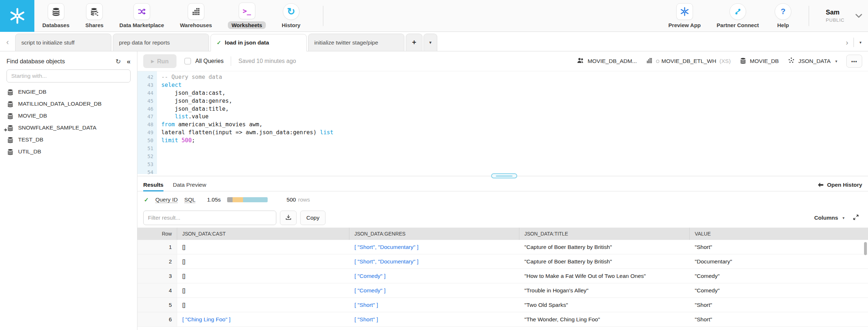  What do you see at coordinates (313, 218) in the screenshot?
I see `copy-button: Copy` at bounding box center [313, 218].